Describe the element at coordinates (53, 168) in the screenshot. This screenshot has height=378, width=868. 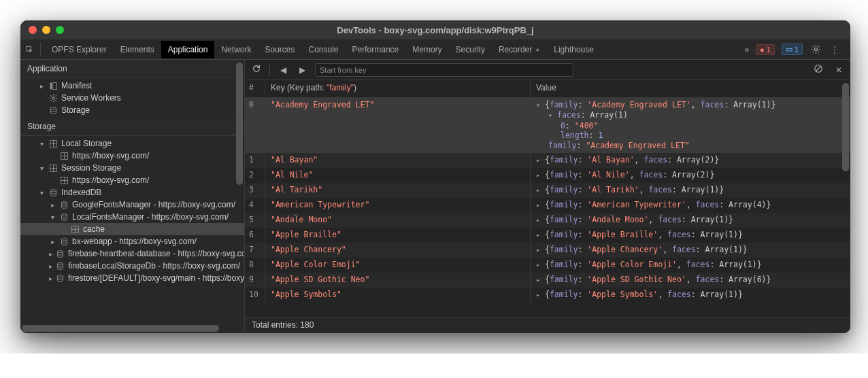
I see `grid-icon` at that location.